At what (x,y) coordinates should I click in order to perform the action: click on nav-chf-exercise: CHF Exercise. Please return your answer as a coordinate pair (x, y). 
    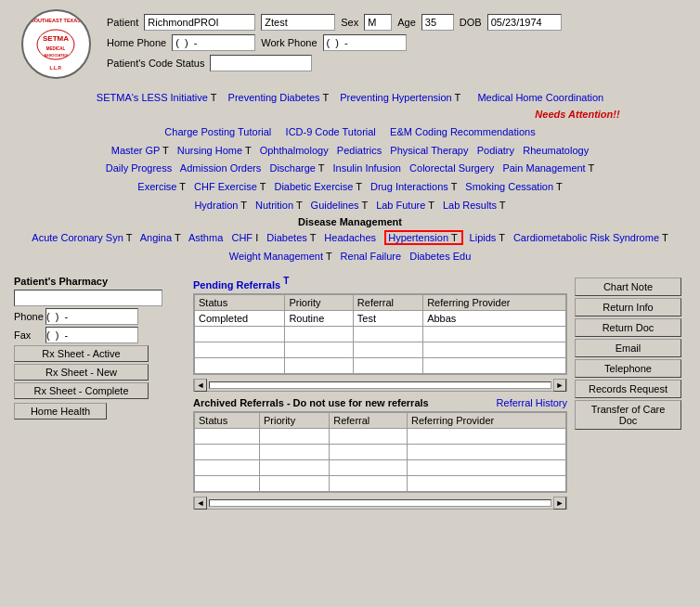
    Looking at the image, I should click on (226, 187).